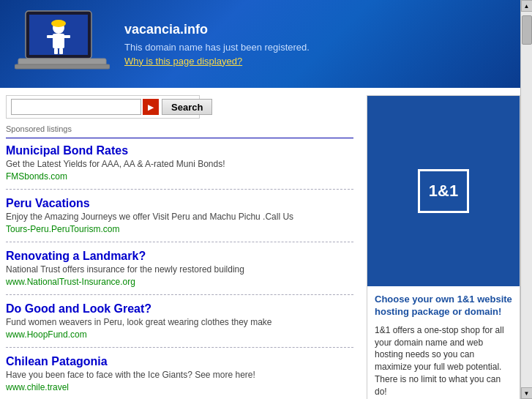  What do you see at coordinates (67, 151) in the screenshot?
I see `listing-title: Municipal Bond Rates` at bounding box center [67, 151].